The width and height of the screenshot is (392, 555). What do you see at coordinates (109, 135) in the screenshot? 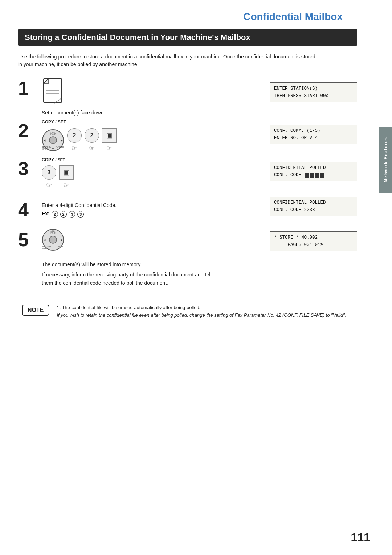
I see `set-button-a: ▣` at bounding box center [109, 135].